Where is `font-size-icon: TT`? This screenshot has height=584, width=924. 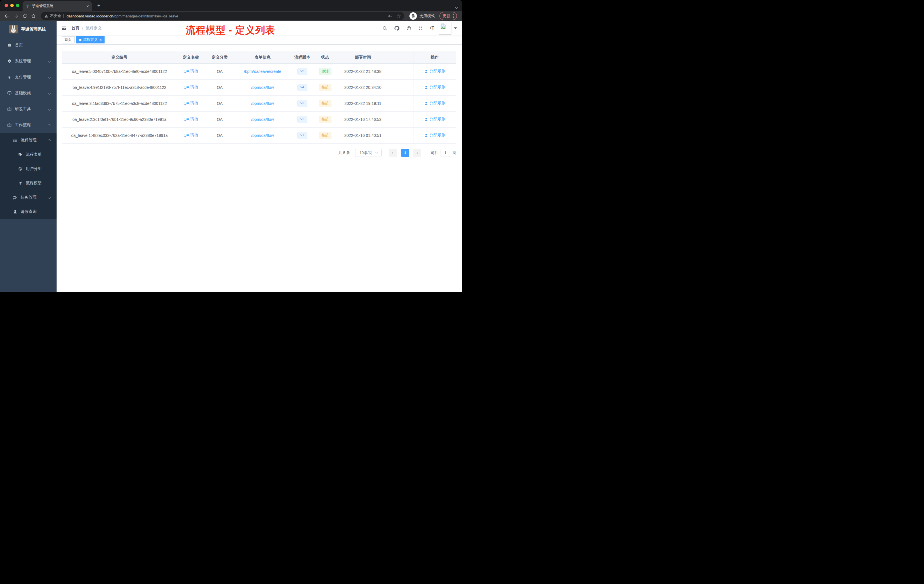 font-size-icon: TT is located at coordinates (432, 28).